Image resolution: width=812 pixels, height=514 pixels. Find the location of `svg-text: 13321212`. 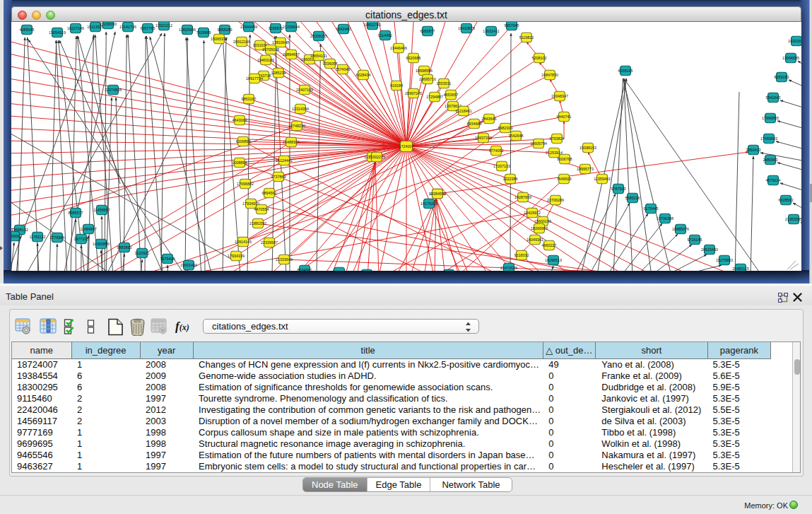

svg-text: 13321212 is located at coordinates (164, 25).